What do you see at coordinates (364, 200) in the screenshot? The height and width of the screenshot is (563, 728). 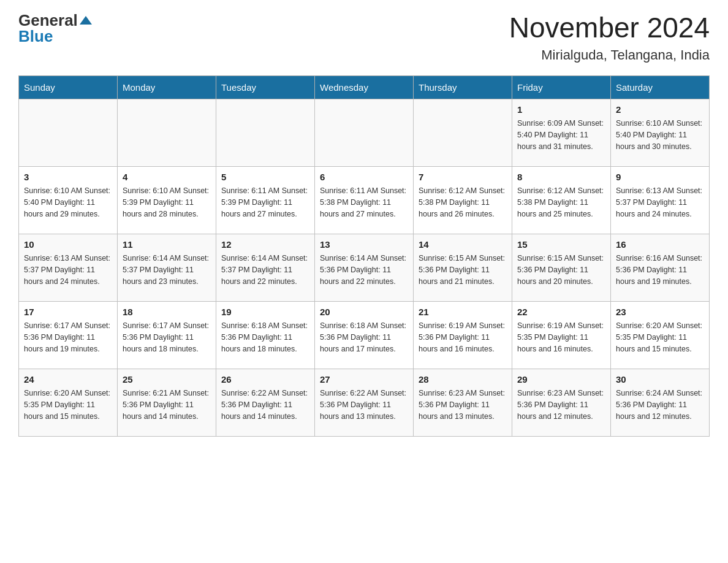 I see `calendar-week-row: 3Sunrise: 6:10 AM Sunset: 5:40 PM Daylig…` at bounding box center [364, 200].